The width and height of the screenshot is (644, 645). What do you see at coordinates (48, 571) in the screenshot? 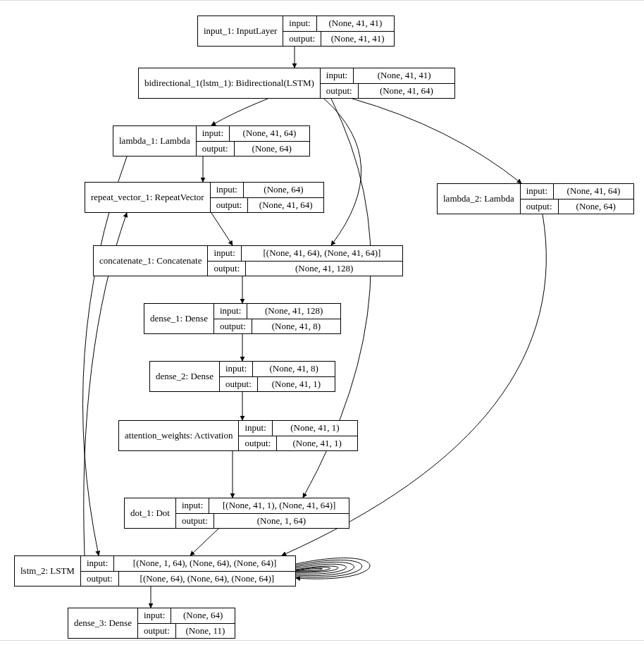
I see `node-name: lstm_2: LSTM` at bounding box center [48, 571].